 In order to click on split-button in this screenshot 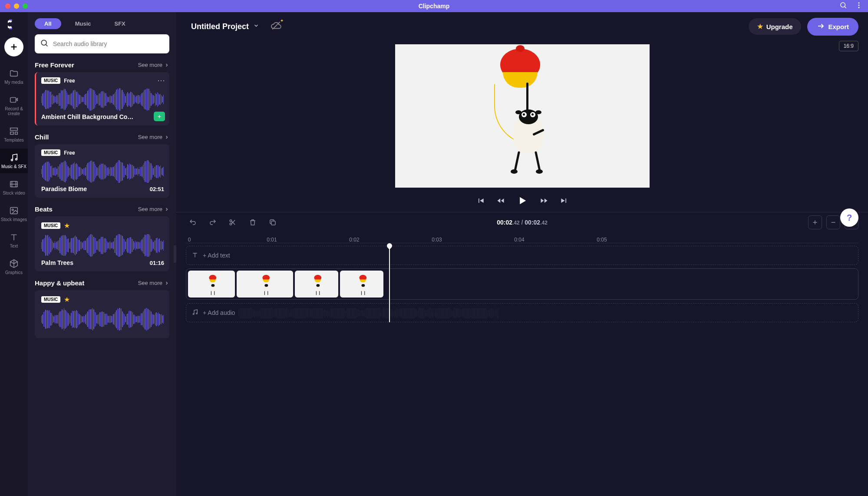, I will do `click(233, 222)`.